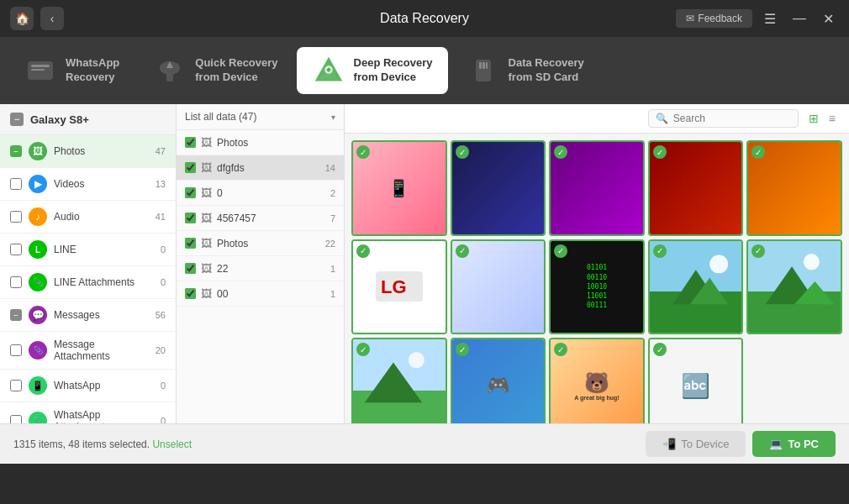 This screenshot has width=849, height=504. I want to click on photo-thumb-5: ✓, so click(794, 188).